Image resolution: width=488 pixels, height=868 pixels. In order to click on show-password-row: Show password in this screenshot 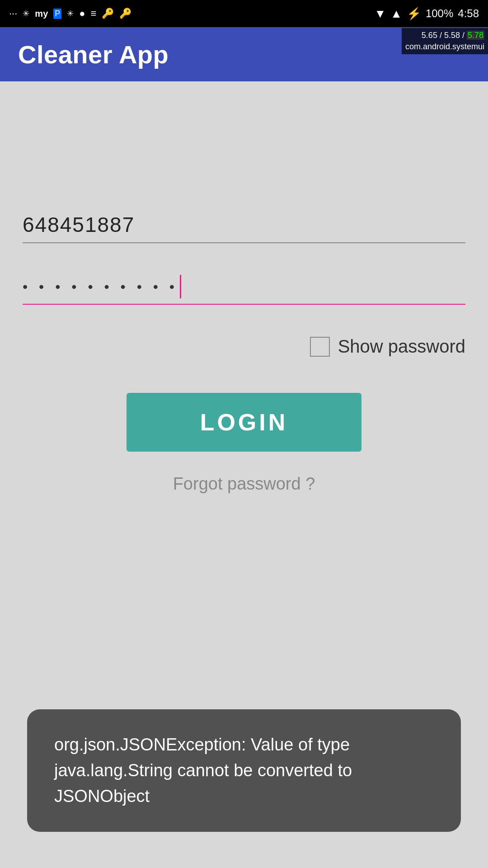, I will do `click(244, 346)`.